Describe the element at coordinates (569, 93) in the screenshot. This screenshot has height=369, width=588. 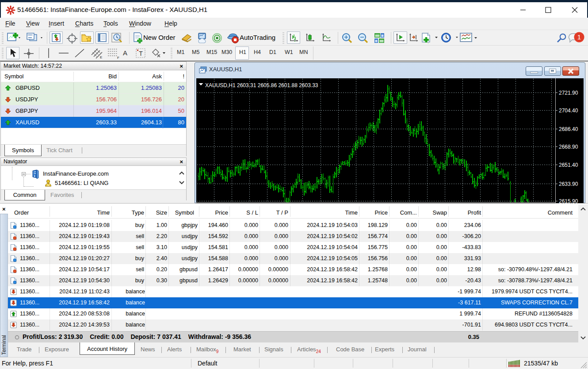
I see `svg-text: 2721.90` at that location.